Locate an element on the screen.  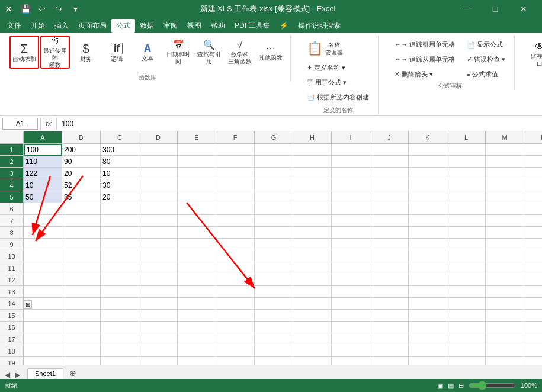
cell-I6 is located at coordinates (351, 209).